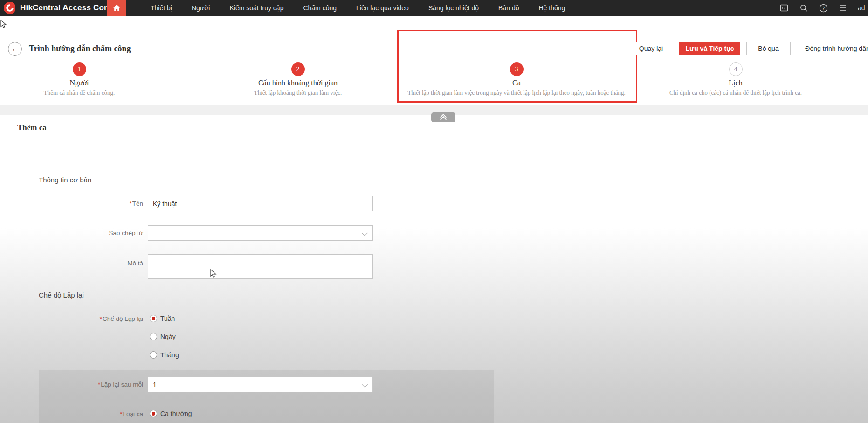 The height and width of the screenshot is (423, 868). I want to click on repeat-every-value: 1, so click(155, 385).